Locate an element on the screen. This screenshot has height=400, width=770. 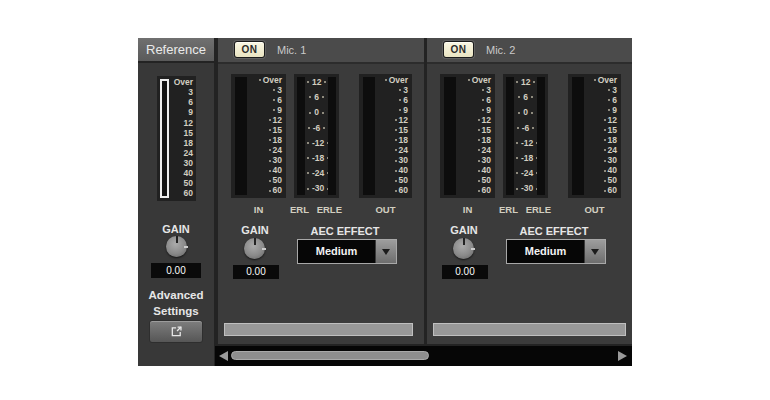
reference-meter-scale: Over3691215182430405060 is located at coordinates (182, 138).